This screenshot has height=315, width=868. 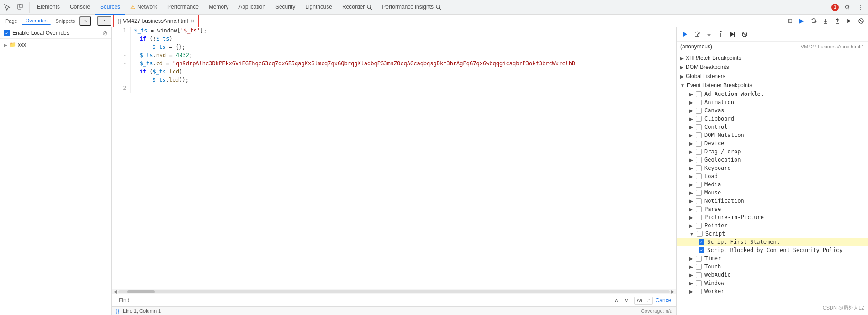 What do you see at coordinates (699, 119) in the screenshot?
I see `clipboard-checkbox` at bounding box center [699, 119].